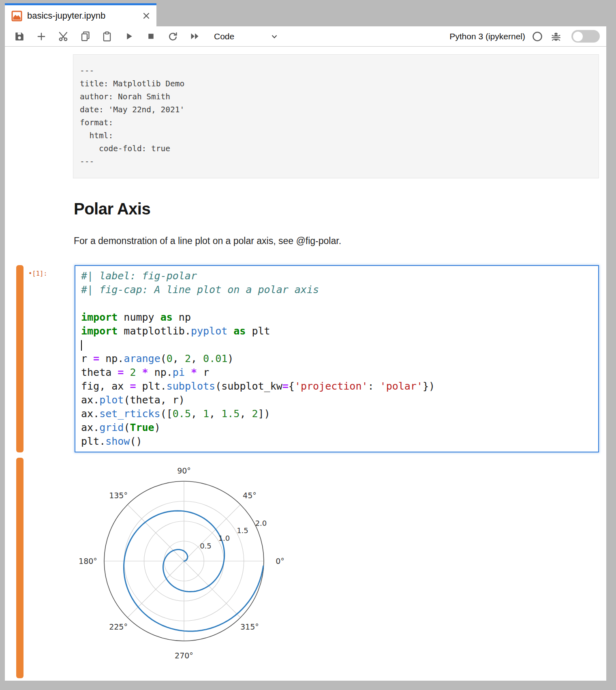 The image size is (616, 690). Describe the element at coordinates (63, 36) in the screenshot. I see `cut-cells-button` at that location.